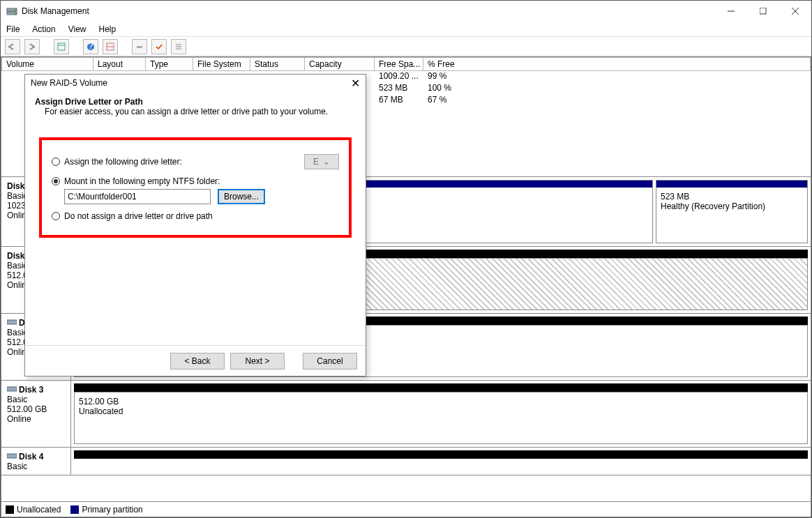 The width and height of the screenshot is (812, 518). Describe the element at coordinates (36, 409) in the screenshot. I see `disk-size: 512.00 GB` at that location.